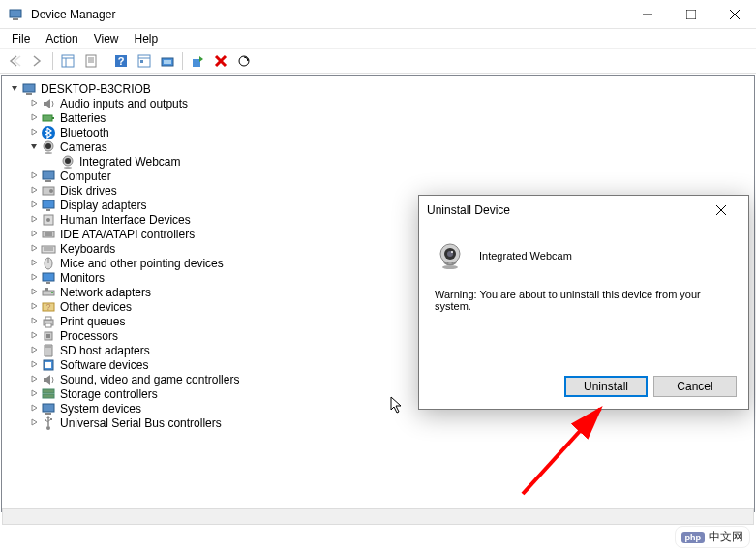 This screenshot has width=756, height=554. Describe the element at coordinates (48, 278) in the screenshot. I see `monitor-icon` at that location.